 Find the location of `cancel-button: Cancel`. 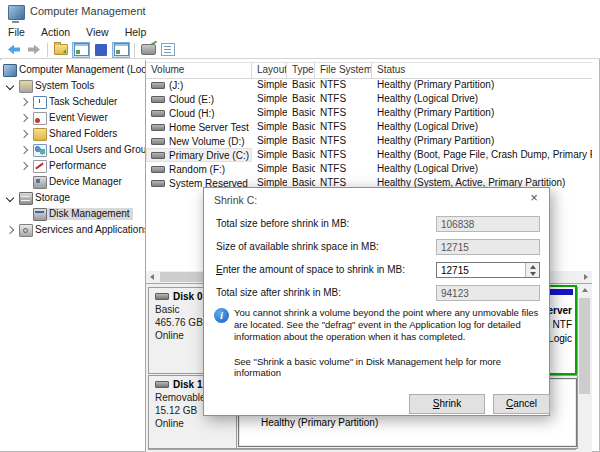

cancel-button: Cancel is located at coordinates (522, 404).